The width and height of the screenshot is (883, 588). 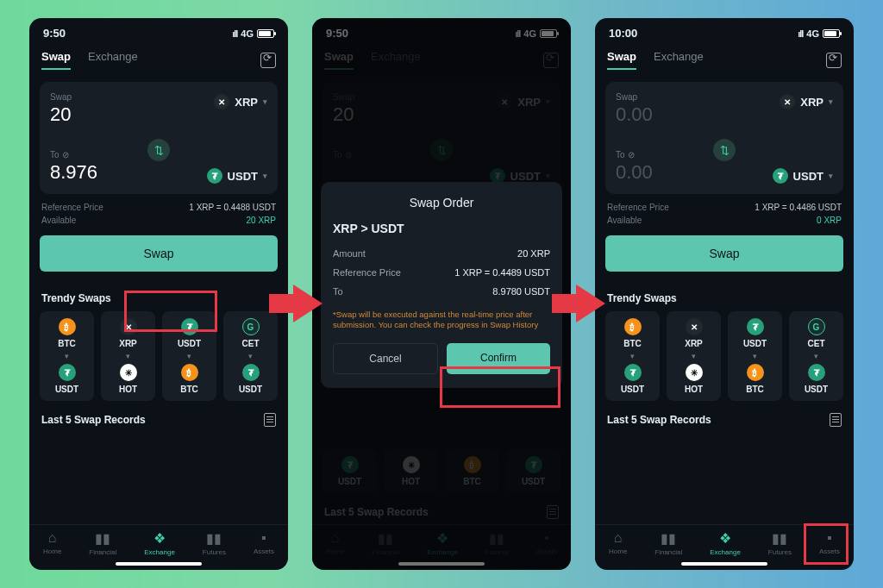 What do you see at coordinates (159, 138) in the screenshot?
I see `swap-card: Swap 20 ✕ XRP ▾ ⇅ To⊘ 8.976 ₮ USDT ▾` at bounding box center [159, 138].